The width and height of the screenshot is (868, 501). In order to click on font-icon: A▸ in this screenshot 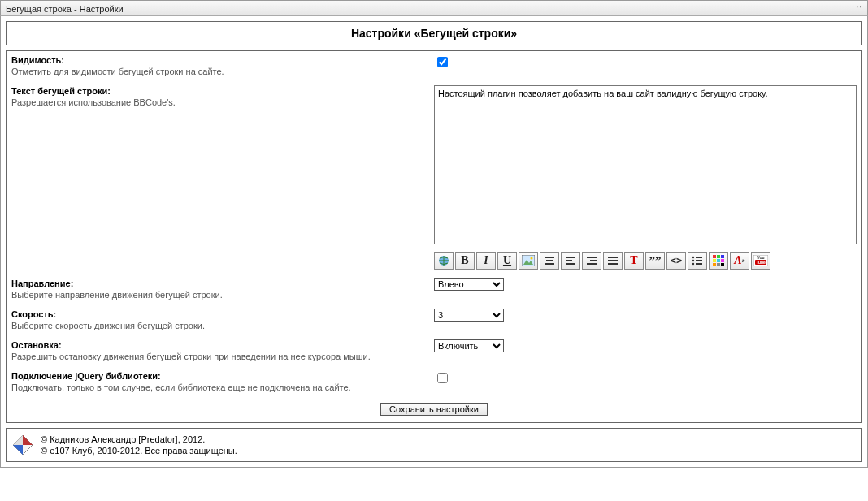, I will do `click(740, 261)`.